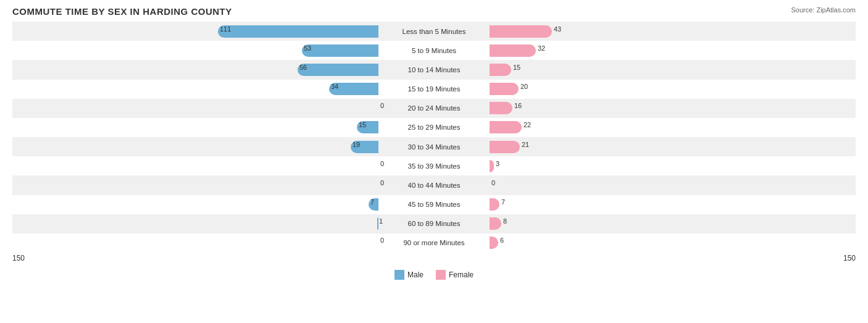 This screenshot has width=868, height=323. I want to click on female-bar: 21, so click(505, 147).